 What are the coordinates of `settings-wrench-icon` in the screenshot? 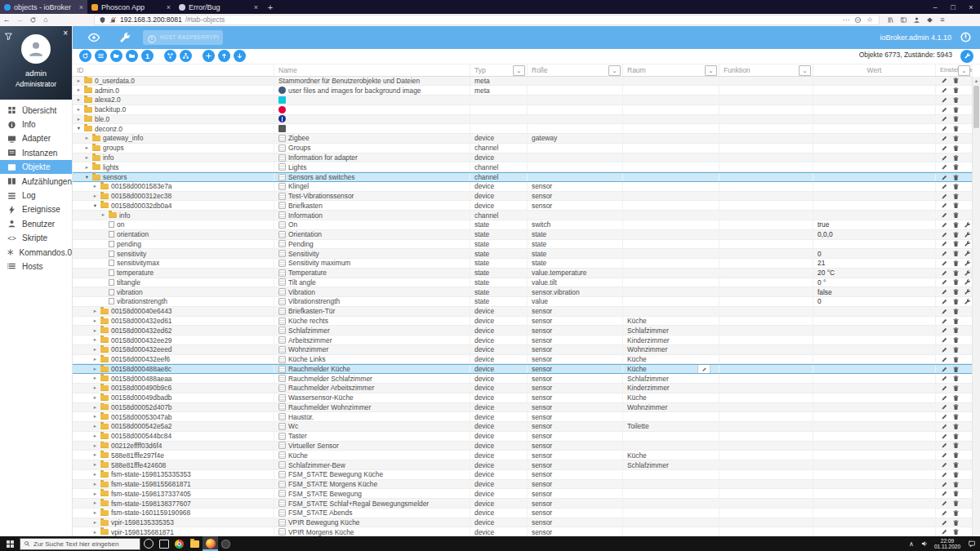 It's located at (125, 38).